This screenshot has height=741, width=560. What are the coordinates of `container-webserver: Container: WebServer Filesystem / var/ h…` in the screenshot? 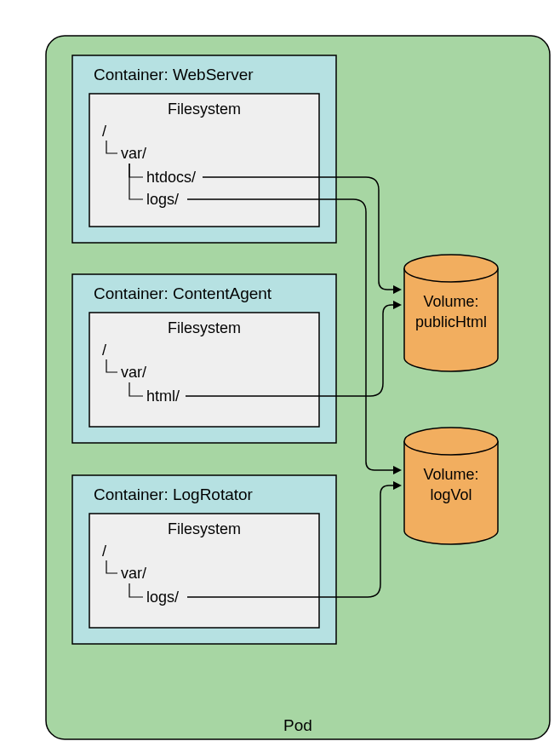 It's located at (204, 149).